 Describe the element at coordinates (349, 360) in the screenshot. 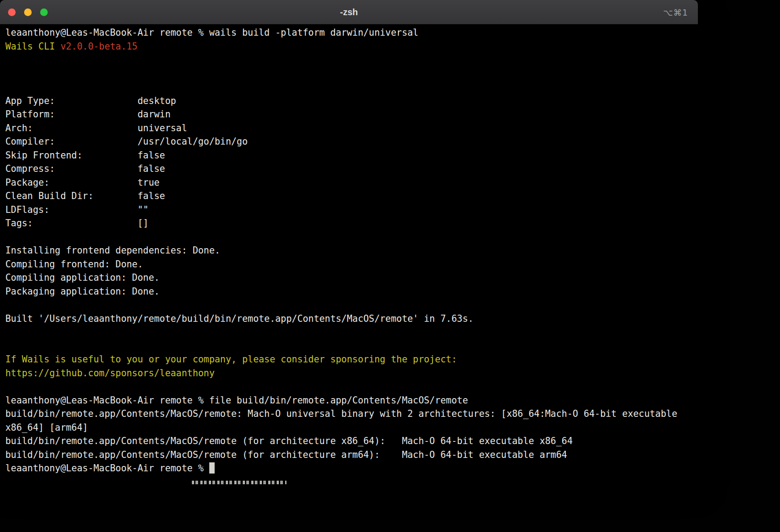

I see `terminal-line: If Wails is useful to you or your compan…` at that location.